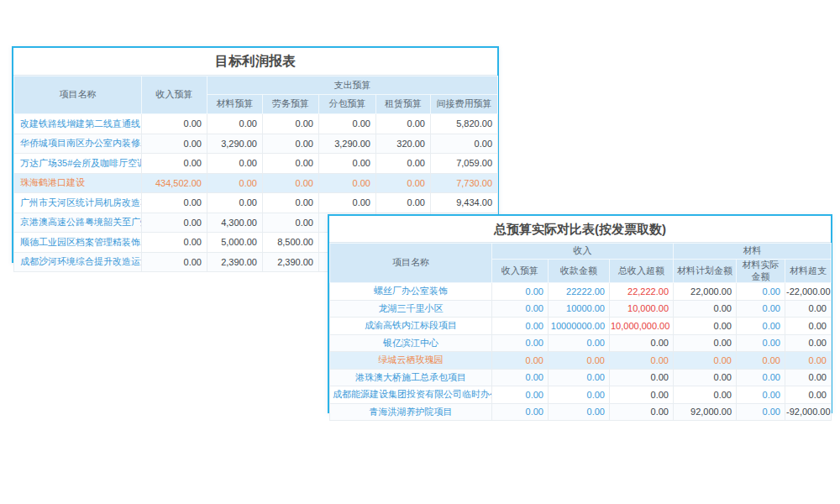 The image size is (840, 504). What do you see at coordinates (580, 271) in the screenshot?
I see `col-header-received-amount: 收款金额` at bounding box center [580, 271].